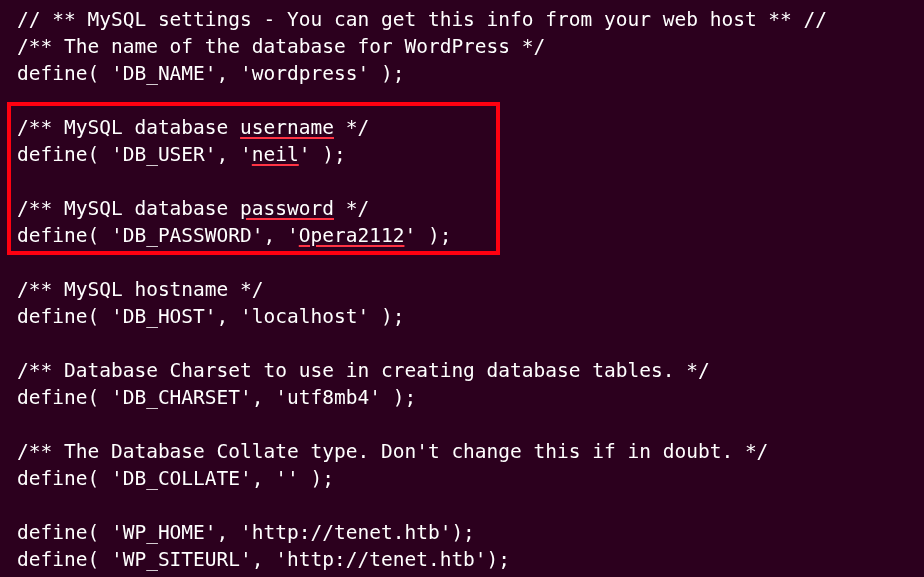 The height and width of the screenshot is (577, 924). What do you see at coordinates (182, 154) in the screenshot?
I see `code-line: define( 'DB_USER', 'neil' );` at bounding box center [182, 154].